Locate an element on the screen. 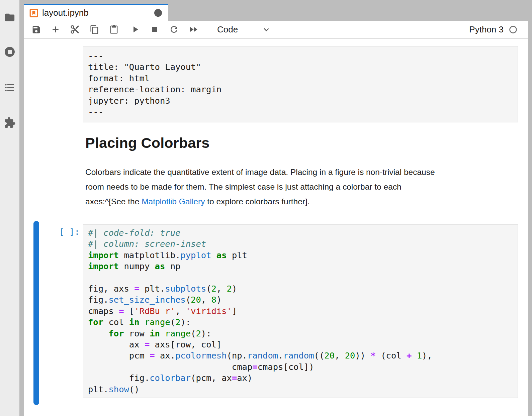 Image resolution: width=532 pixels, height=416 pixels. paragraph-line-2: room needs to be made for them. The simp… is located at coordinates (244, 187).